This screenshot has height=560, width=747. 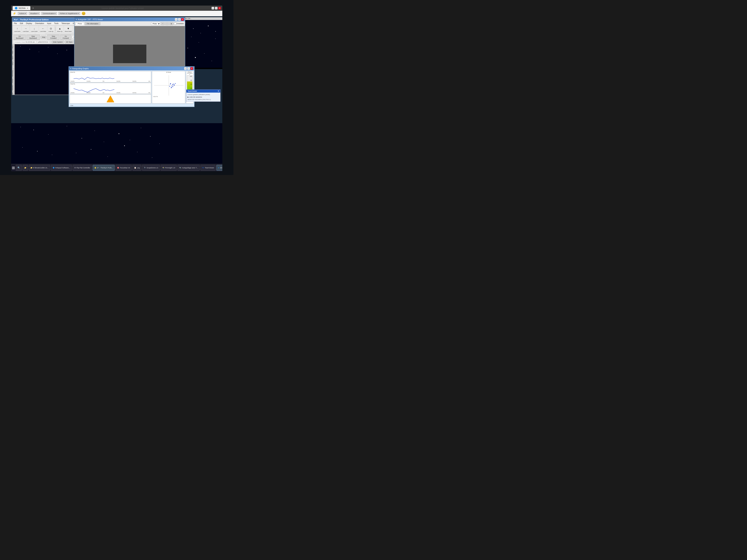 I want to click on fits-photo-select: Photo, so click(x=156, y=24).